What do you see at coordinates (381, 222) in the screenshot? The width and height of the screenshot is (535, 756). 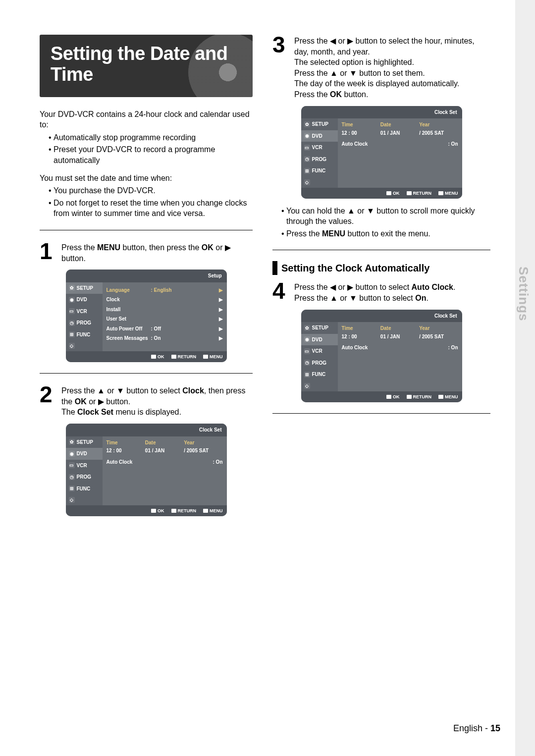 I see `step3-notes: You can hold the ▲ or ▼ button to scroll…` at bounding box center [381, 222].